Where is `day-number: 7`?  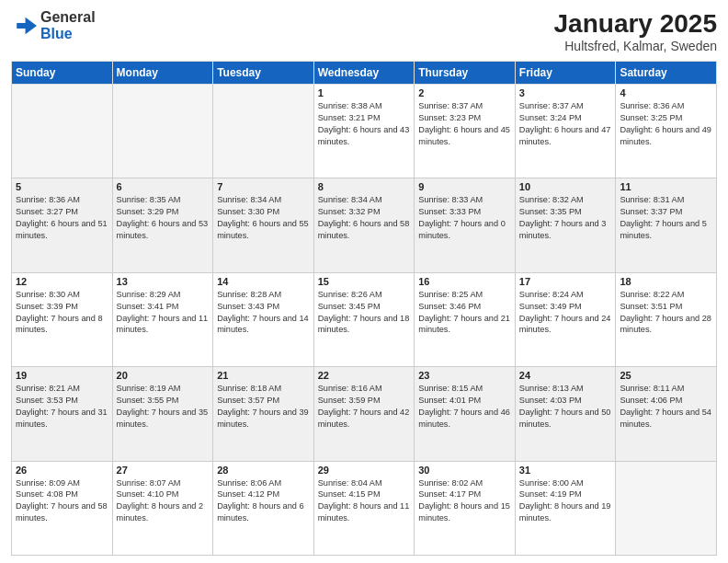 day-number: 7 is located at coordinates (263, 187).